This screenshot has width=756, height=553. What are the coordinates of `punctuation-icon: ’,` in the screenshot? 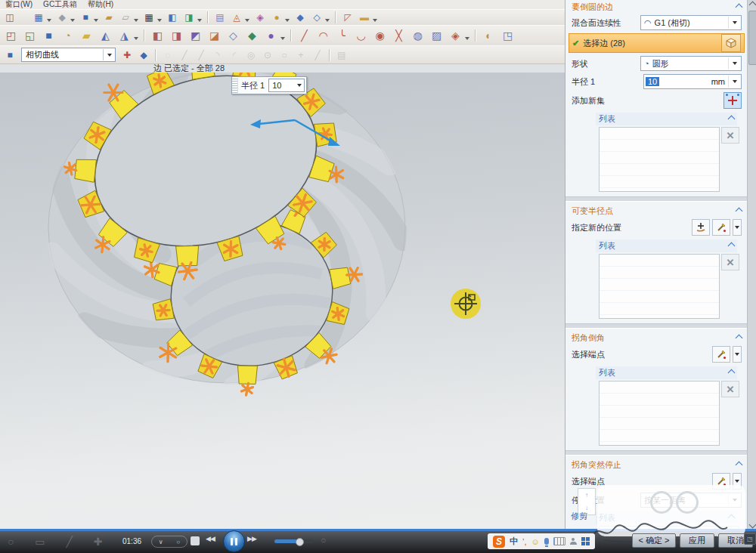 It's located at (525, 542).